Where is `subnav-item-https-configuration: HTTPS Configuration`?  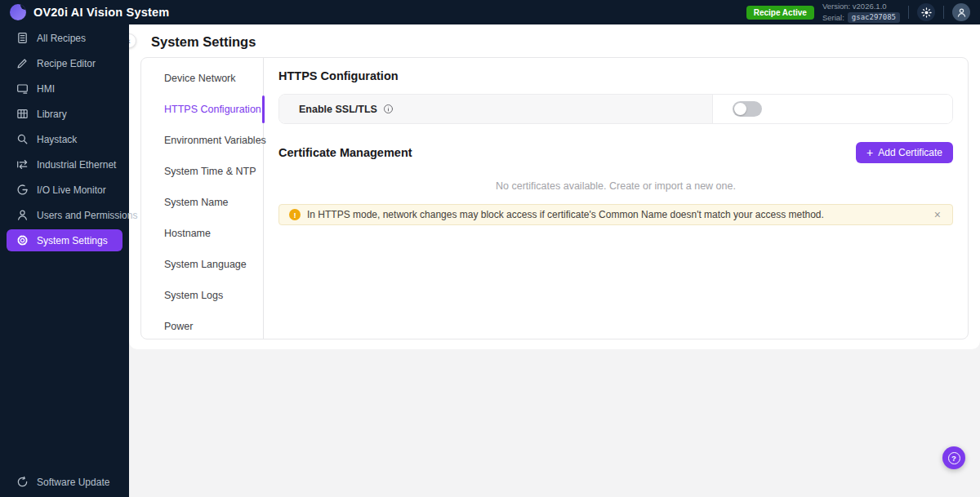 subnav-item-https-configuration: HTTPS Configuration is located at coordinates (203, 109).